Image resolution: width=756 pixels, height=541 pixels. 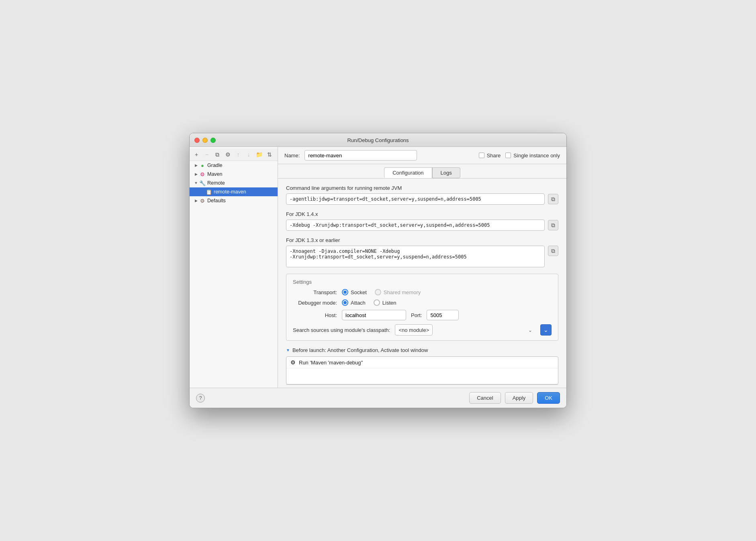 What do you see at coordinates (360, 350) in the screenshot?
I see `before-launch-label: Before launch: Another Configuration, Ac…` at bounding box center [360, 350].